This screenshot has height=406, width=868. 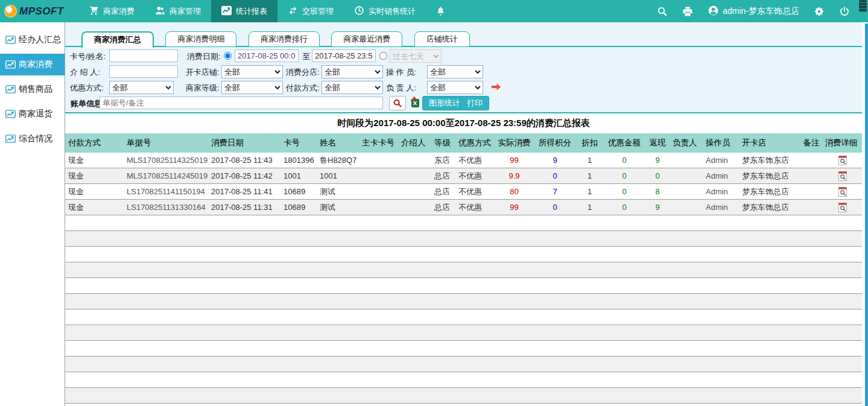 What do you see at coordinates (244, 11) in the screenshot?
I see `nav-statistics-report: 统计报表` at bounding box center [244, 11].